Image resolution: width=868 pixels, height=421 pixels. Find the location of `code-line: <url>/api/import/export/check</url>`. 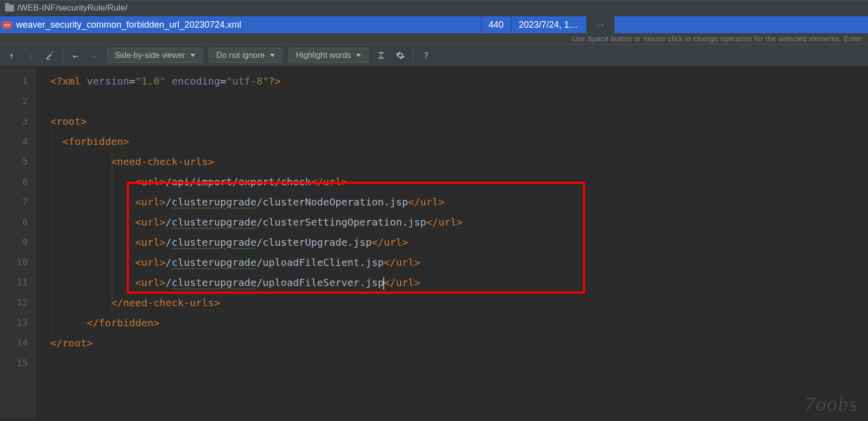

code-line: <url>/api/import/export/check</url> is located at coordinates (459, 182).